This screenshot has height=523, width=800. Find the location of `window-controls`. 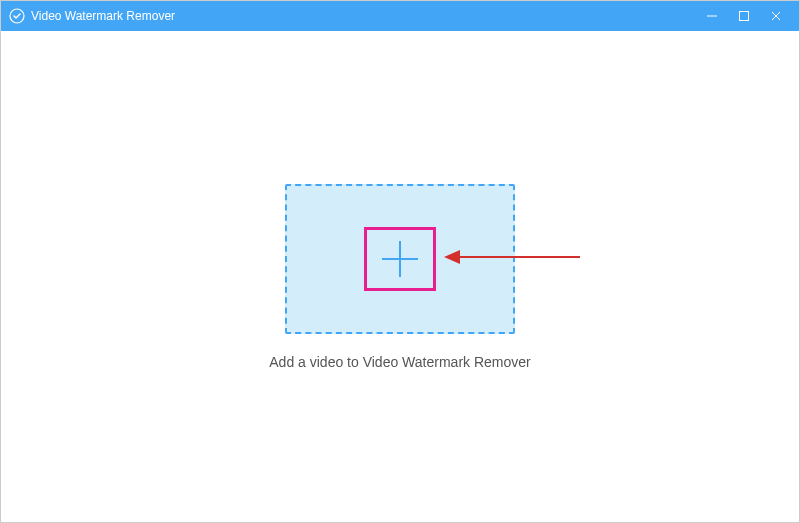

window-controls is located at coordinates (747, 16).